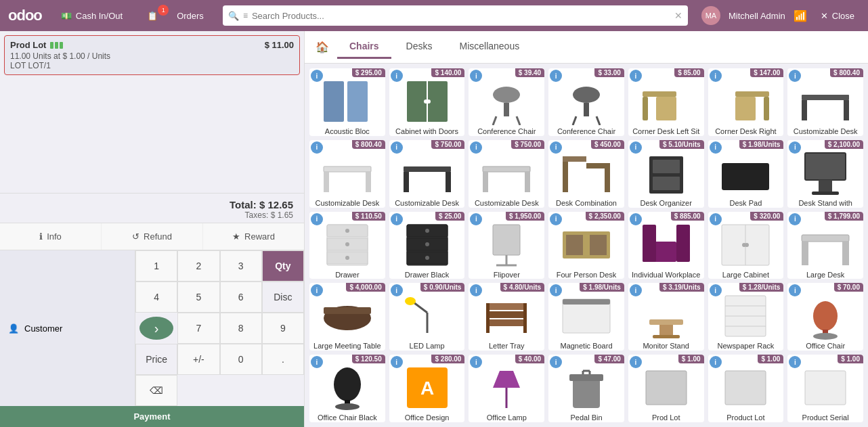  I want to click on price-button: Price, so click(156, 359).